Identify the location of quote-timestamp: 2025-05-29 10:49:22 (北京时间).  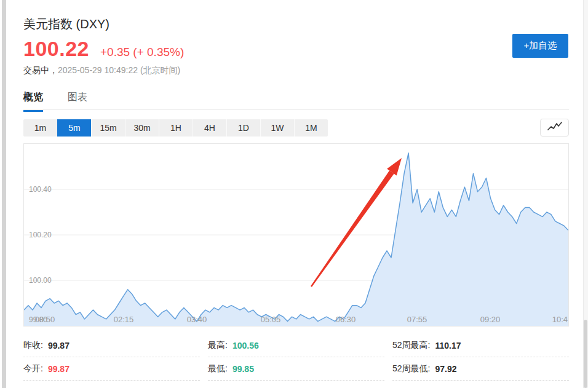
(119, 70).